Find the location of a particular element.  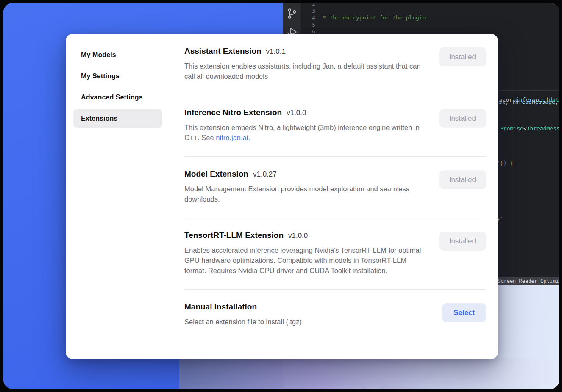

extension-name: Assistant Extension is located at coordinates (223, 51).